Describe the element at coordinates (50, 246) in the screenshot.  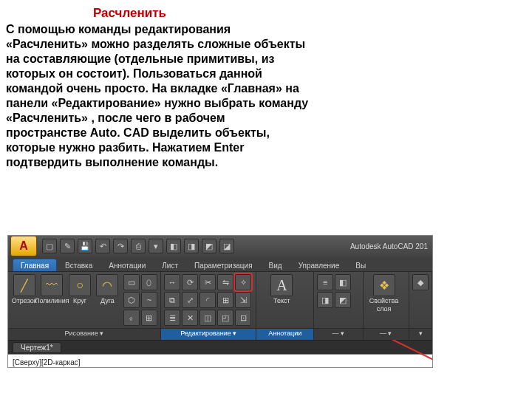
I see `qat-new-icon: ▢` at that location.